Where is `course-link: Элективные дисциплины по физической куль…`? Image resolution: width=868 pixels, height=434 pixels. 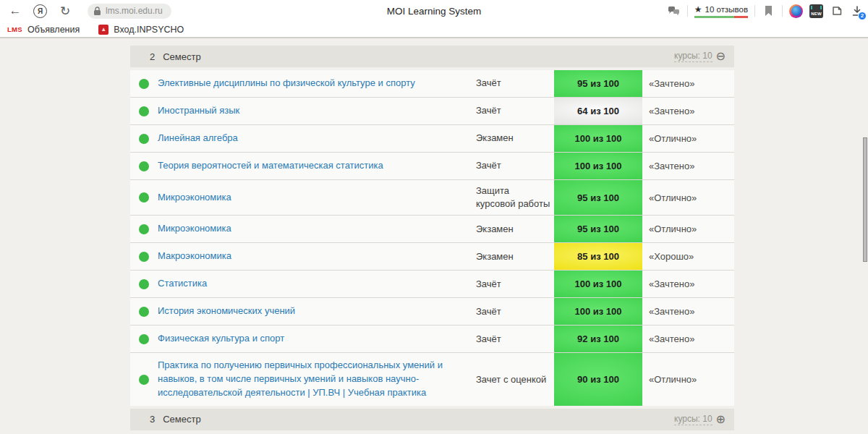 course-link: Элективные дисциплины по физической куль… is located at coordinates (317, 84).